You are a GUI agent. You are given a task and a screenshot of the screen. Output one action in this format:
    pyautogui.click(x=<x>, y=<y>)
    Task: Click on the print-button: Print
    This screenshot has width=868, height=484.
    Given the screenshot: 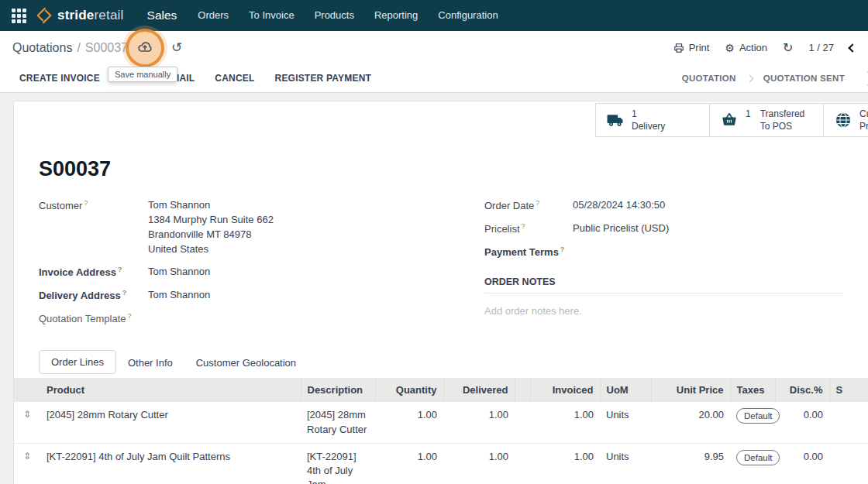 What is the action you would take?
    pyautogui.click(x=691, y=48)
    